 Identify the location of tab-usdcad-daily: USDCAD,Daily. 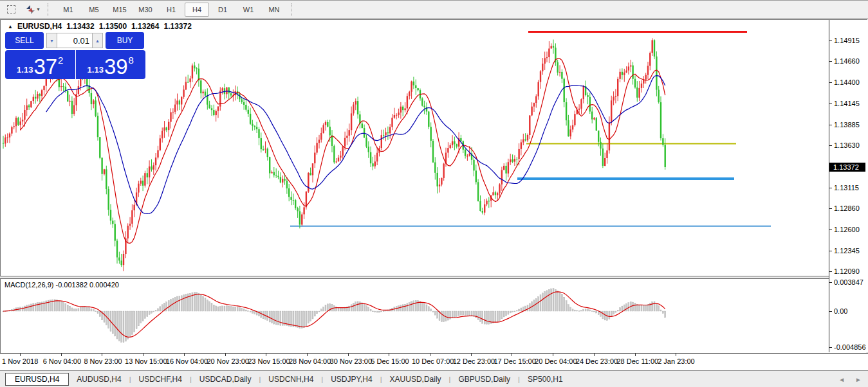
(225, 379).